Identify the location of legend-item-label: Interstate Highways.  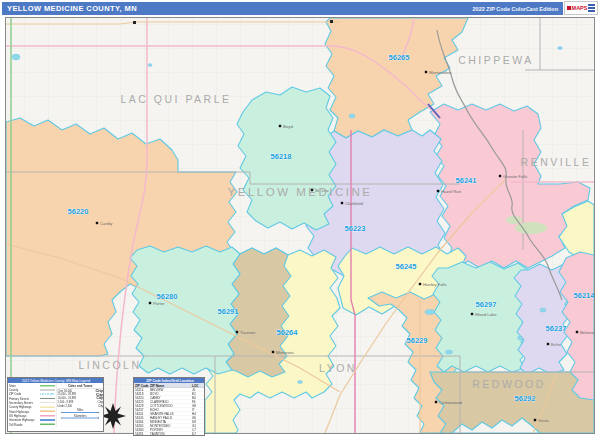
(22, 420).